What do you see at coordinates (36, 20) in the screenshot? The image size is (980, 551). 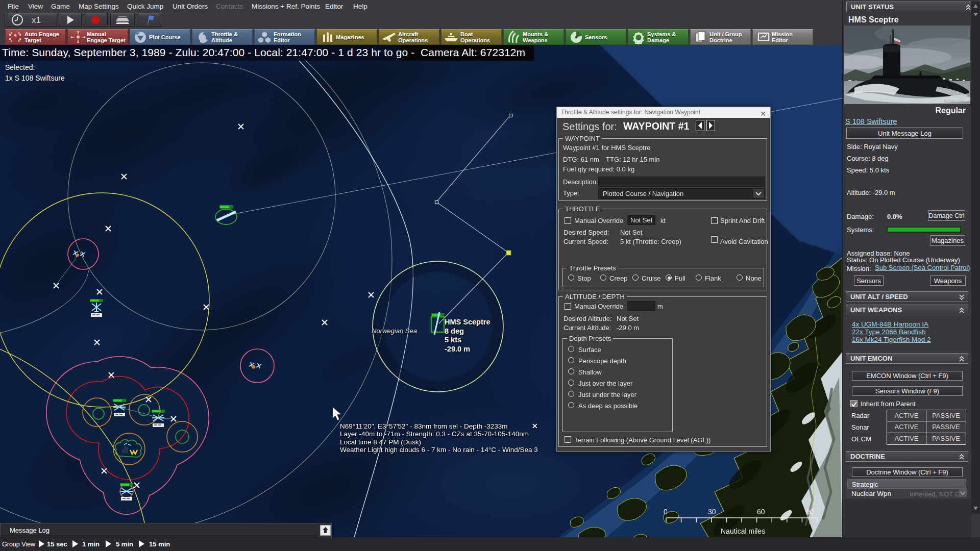 I see `svg-text: x1` at bounding box center [36, 20].